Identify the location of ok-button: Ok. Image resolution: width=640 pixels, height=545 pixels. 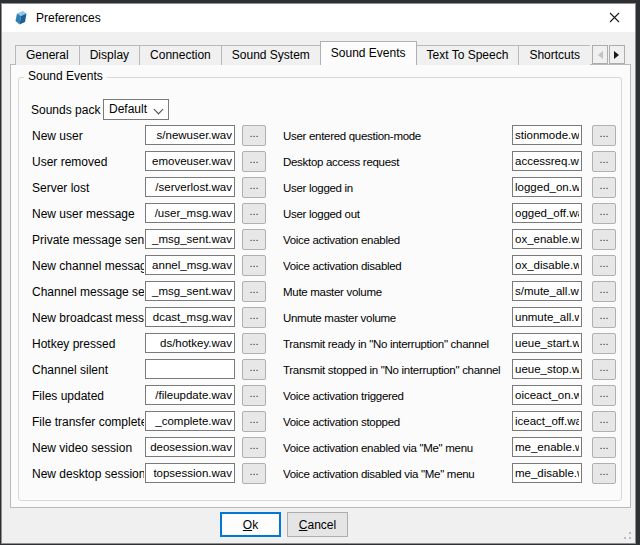
(250, 524).